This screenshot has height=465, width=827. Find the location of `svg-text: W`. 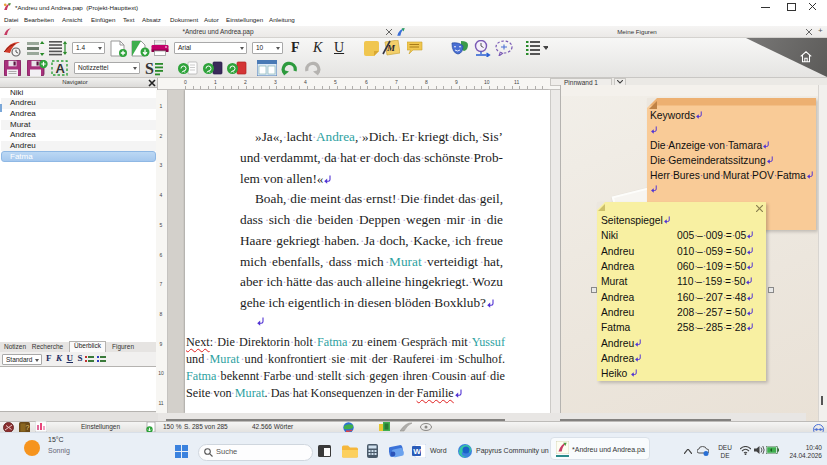

svg-text: W is located at coordinates (417, 452).